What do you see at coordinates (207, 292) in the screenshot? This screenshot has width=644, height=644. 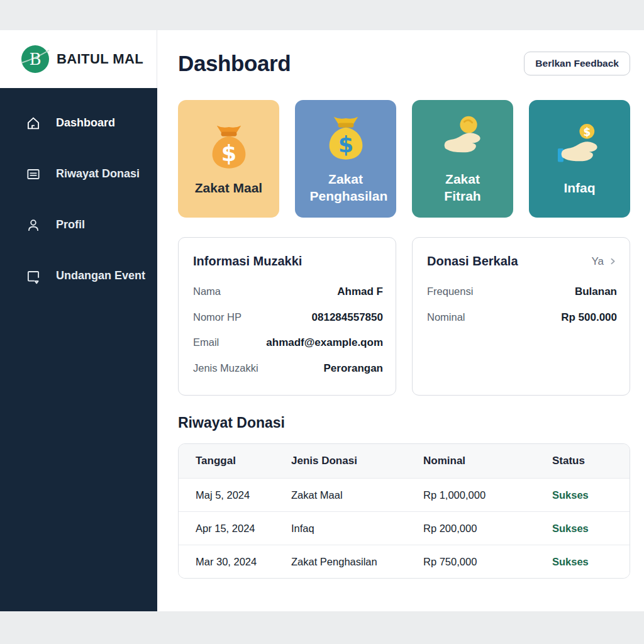 I see `field-label: Nama` at bounding box center [207, 292].